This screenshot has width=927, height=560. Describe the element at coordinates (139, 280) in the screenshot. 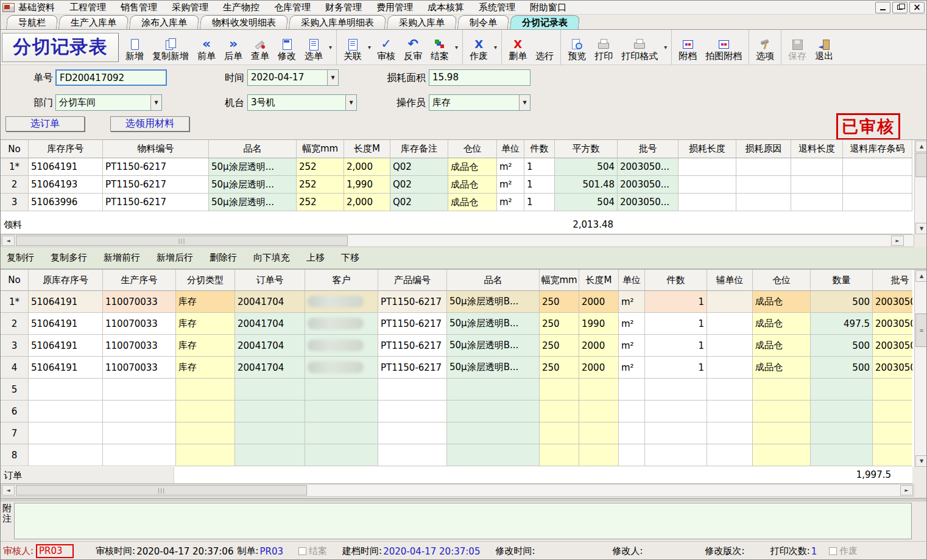

I see `column-header: 生产序号` at that location.